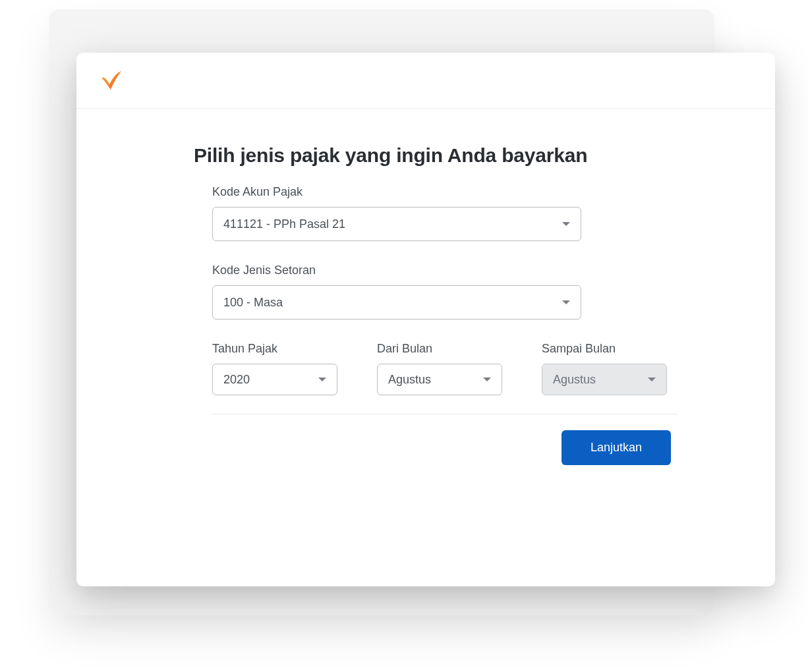 This screenshot has width=808, height=672. I want to click on logo-check-icon, so click(111, 80).